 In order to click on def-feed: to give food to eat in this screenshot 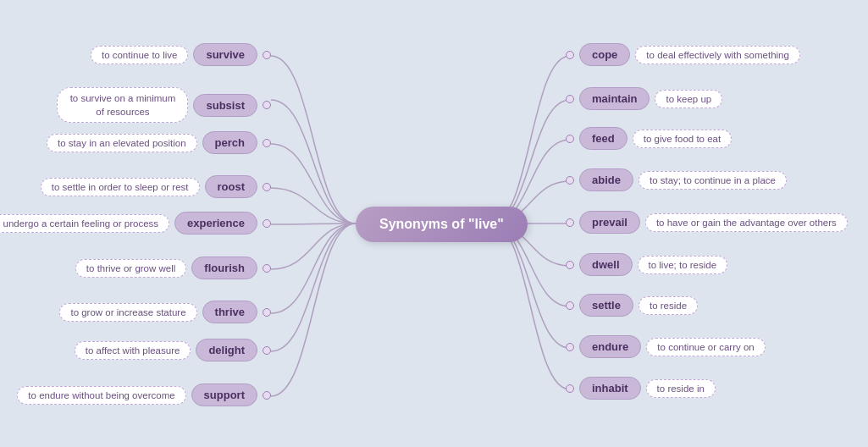, I will do `click(683, 139)`.